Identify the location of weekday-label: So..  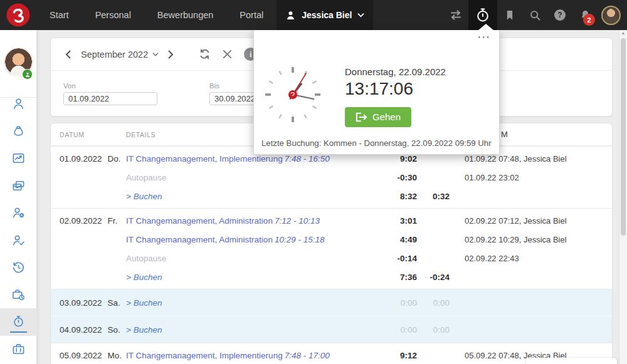
(114, 330).